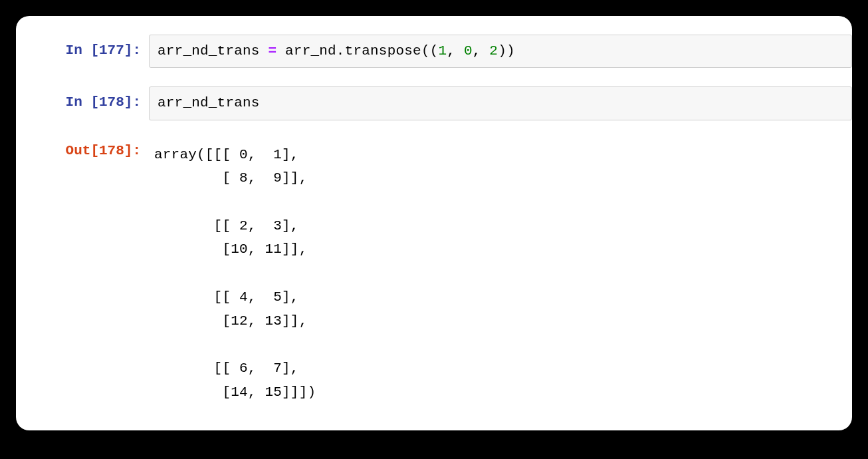 This screenshot has height=459, width=868. Describe the element at coordinates (434, 103) in the screenshot. I see `cell-in-178: In [178]: arr_nd_trans` at that location.